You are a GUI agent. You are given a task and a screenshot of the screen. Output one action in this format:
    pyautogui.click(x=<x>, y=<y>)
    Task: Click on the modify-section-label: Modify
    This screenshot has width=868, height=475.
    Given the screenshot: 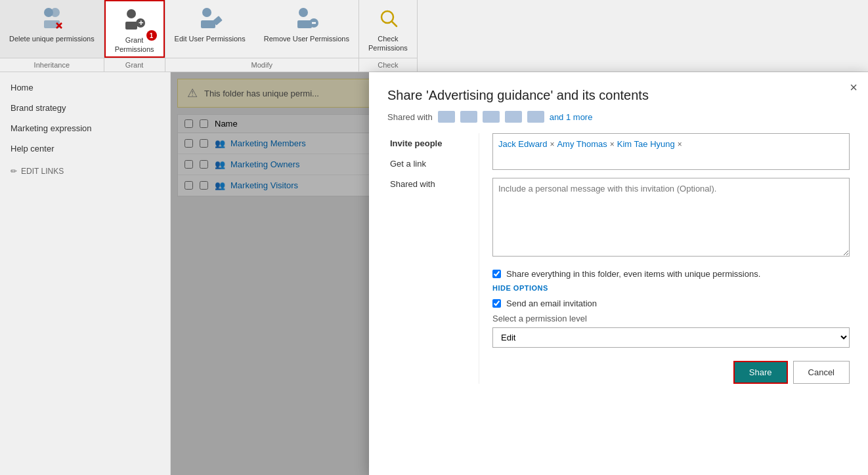 What is the action you would take?
    pyautogui.click(x=262, y=64)
    